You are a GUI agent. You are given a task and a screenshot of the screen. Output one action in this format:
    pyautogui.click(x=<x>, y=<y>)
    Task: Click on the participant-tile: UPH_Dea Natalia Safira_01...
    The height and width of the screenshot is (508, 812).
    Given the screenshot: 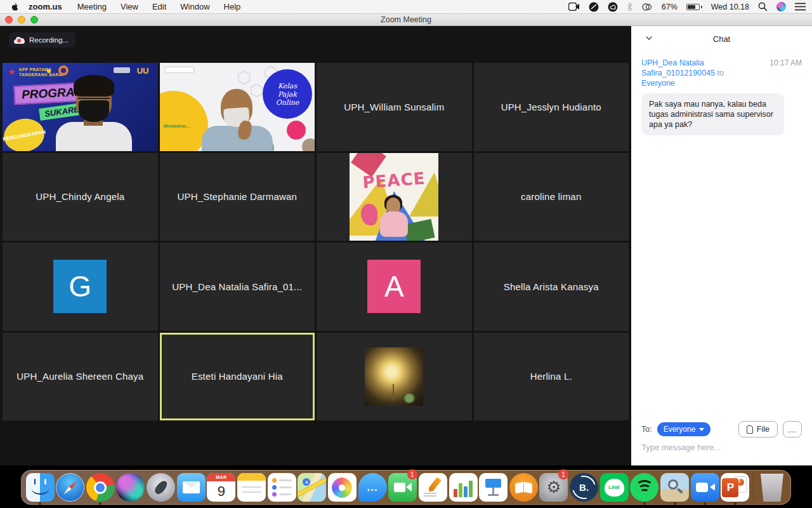 What is the action you would take?
    pyautogui.click(x=237, y=287)
    